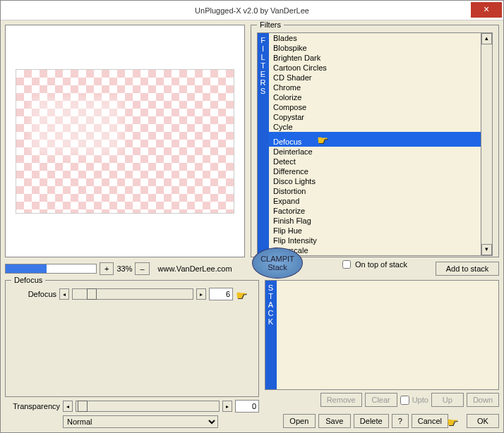 Image resolution: width=504 pixels, height=433 pixels. What do you see at coordinates (142, 269) in the screenshot?
I see `zoom-minus-button: –` at bounding box center [142, 269].